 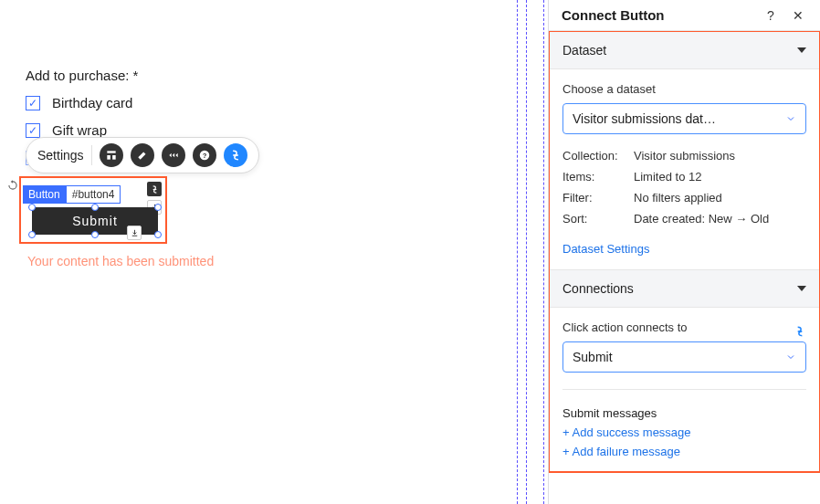 I want to click on layout-icon, so click(x=111, y=155).